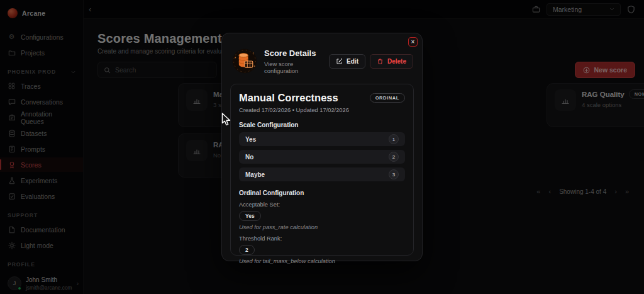 The width and height of the screenshot is (644, 294). What do you see at coordinates (322, 205) in the screenshot?
I see `acceptable-set-label: Acceptable Set:` at bounding box center [322, 205].